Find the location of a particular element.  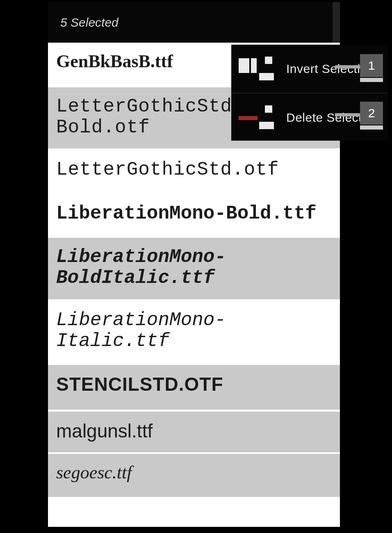

font-row-liberationmono-italic: LiberationMono-Italic.ttf is located at coordinates (194, 332).